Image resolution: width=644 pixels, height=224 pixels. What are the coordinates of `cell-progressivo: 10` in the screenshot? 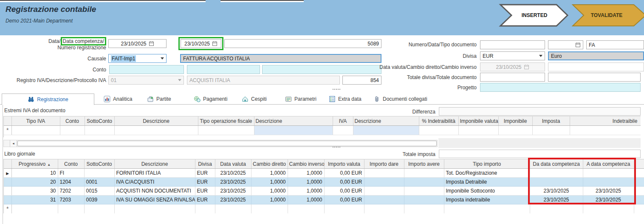 It's located at (35, 173).